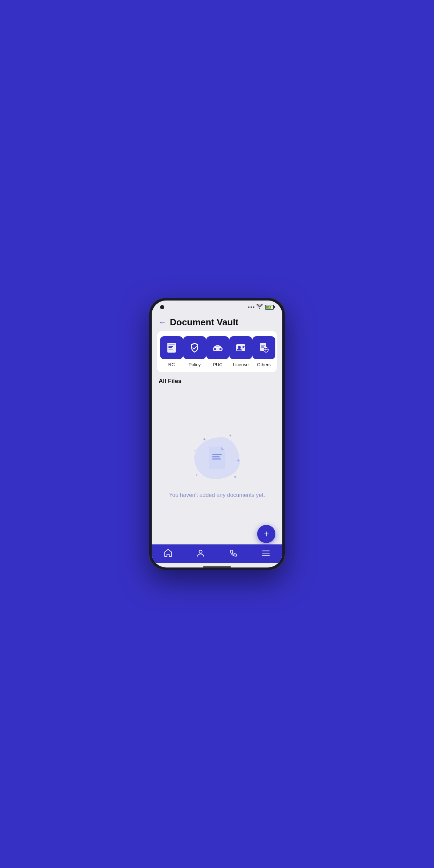  I want to click on sparkle-4: ✦, so click(235, 477).